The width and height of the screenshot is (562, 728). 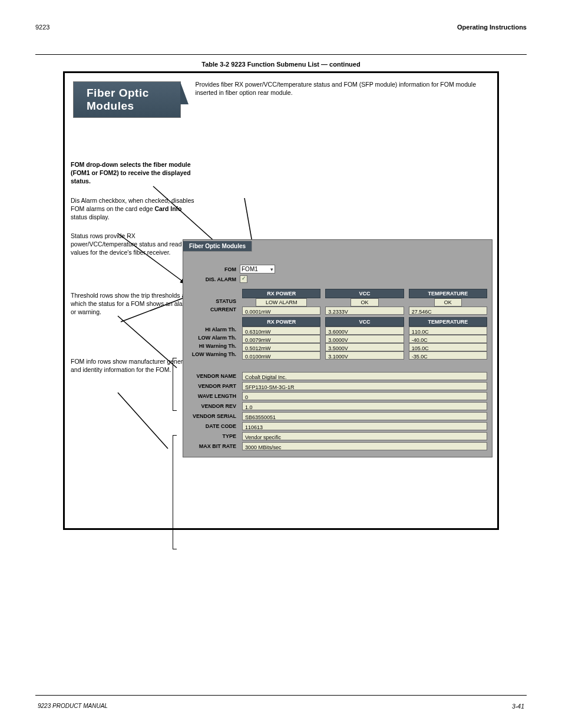 What do you see at coordinates (213, 302) in the screenshot?
I see `label-status: STATUS` at bounding box center [213, 302].